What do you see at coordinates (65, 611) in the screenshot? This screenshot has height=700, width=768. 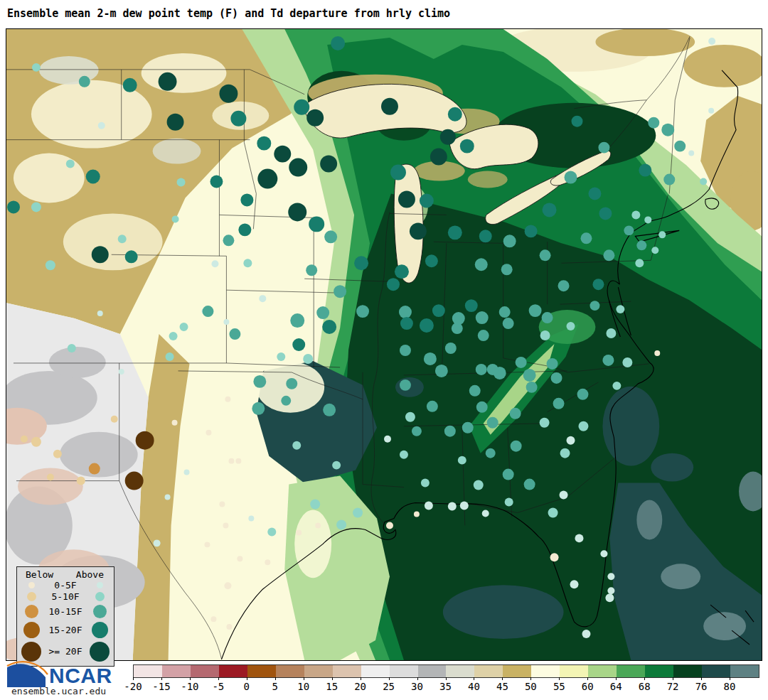 I see `legend-row-label: 10-15F` at bounding box center [65, 611].